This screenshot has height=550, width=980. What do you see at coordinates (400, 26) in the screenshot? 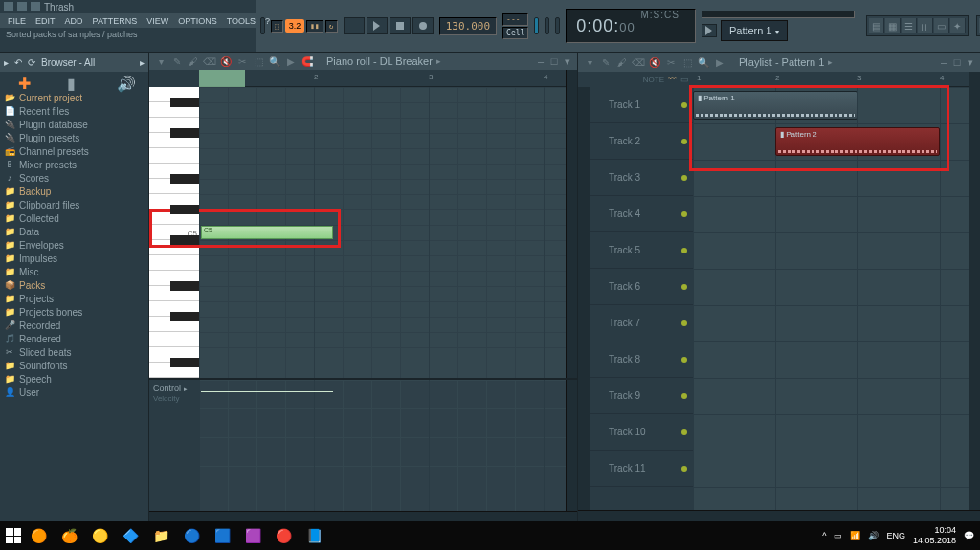
I see `stop-button` at bounding box center [400, 26].